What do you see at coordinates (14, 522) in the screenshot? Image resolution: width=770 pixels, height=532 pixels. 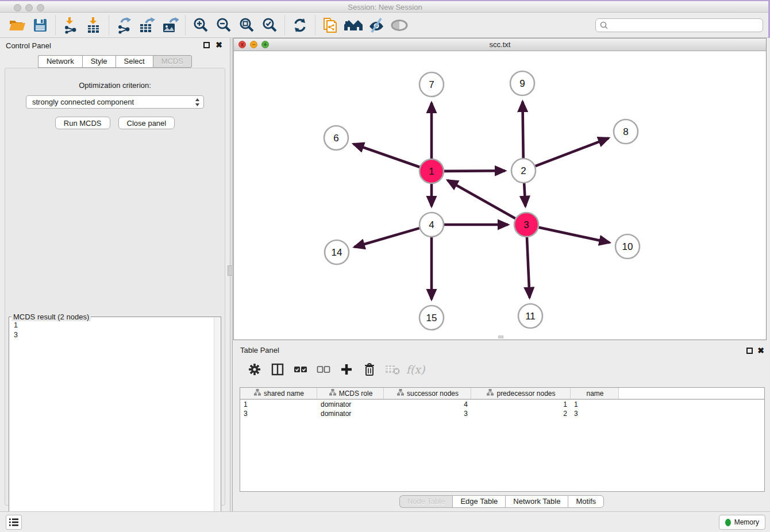 I see `task-history-button` at bounding box center [14, 522].